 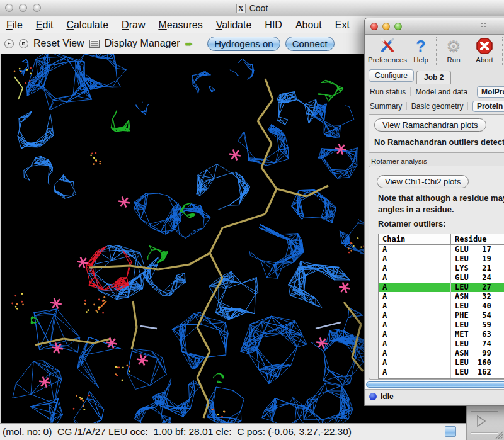 I want to click on view-chi1-chi2-plots-button: View Chi1-Chi2 plots, so click(x=423, y=181).